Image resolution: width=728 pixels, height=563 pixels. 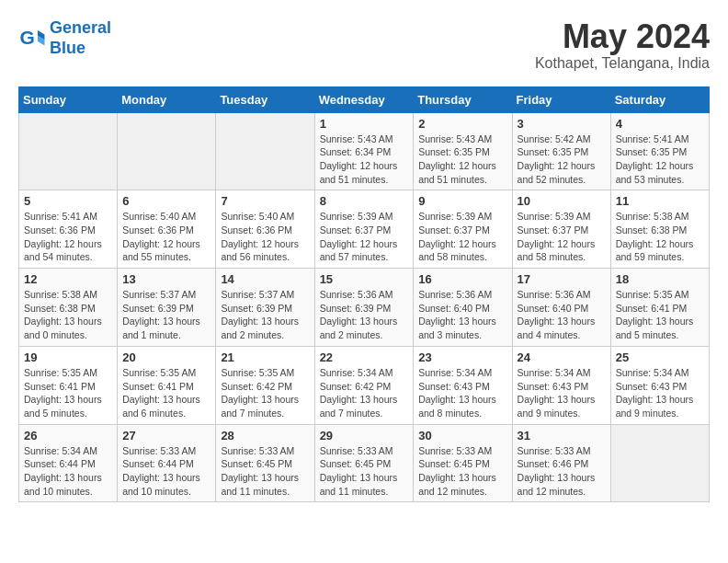 I want to click on day-number: 15, so click(x=364, y=280).